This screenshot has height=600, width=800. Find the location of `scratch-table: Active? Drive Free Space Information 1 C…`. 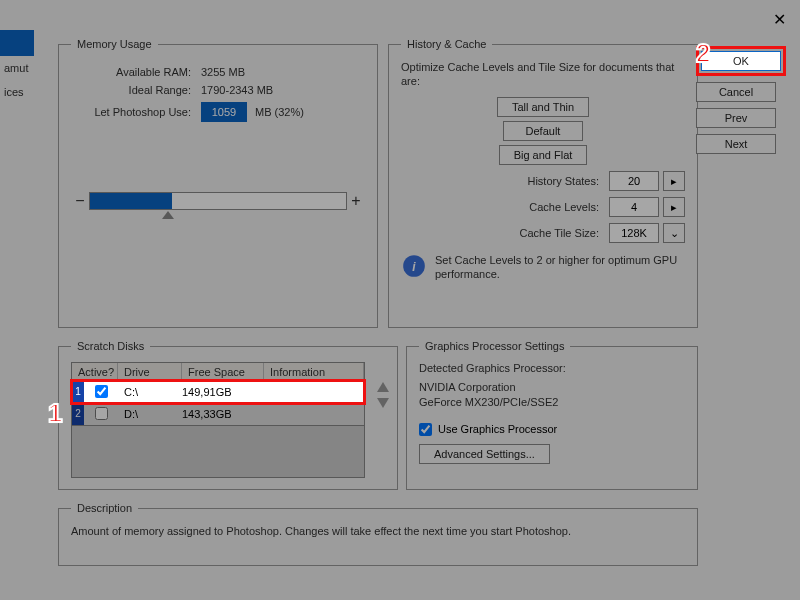

scratch-table: Active? Drive Free Space Information 1 C… is located at coordinates (218, 394).